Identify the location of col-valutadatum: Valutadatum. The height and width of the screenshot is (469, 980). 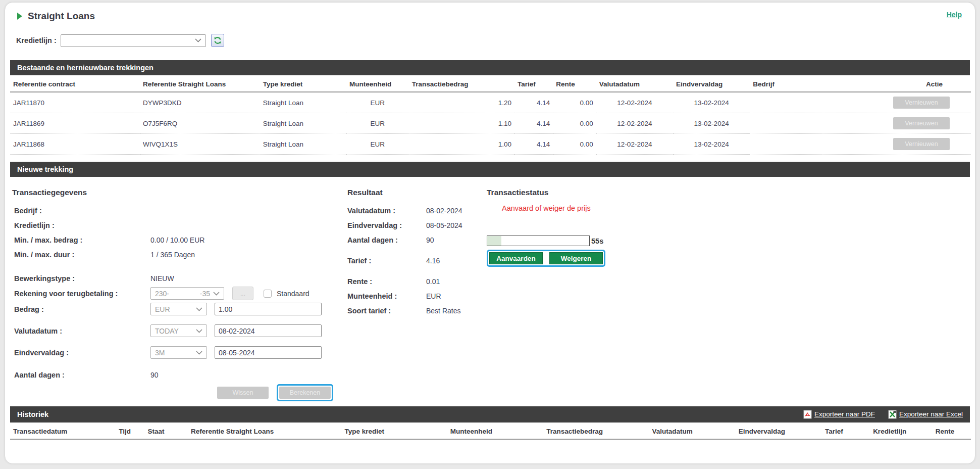
(635, 84).